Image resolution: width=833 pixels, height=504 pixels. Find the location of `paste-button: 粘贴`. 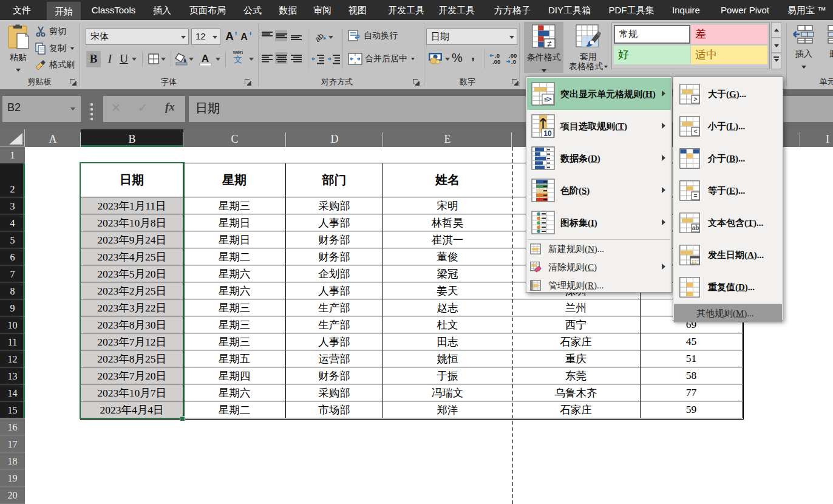

paste-button: 粘贴 is located at coordinates (18, 48).